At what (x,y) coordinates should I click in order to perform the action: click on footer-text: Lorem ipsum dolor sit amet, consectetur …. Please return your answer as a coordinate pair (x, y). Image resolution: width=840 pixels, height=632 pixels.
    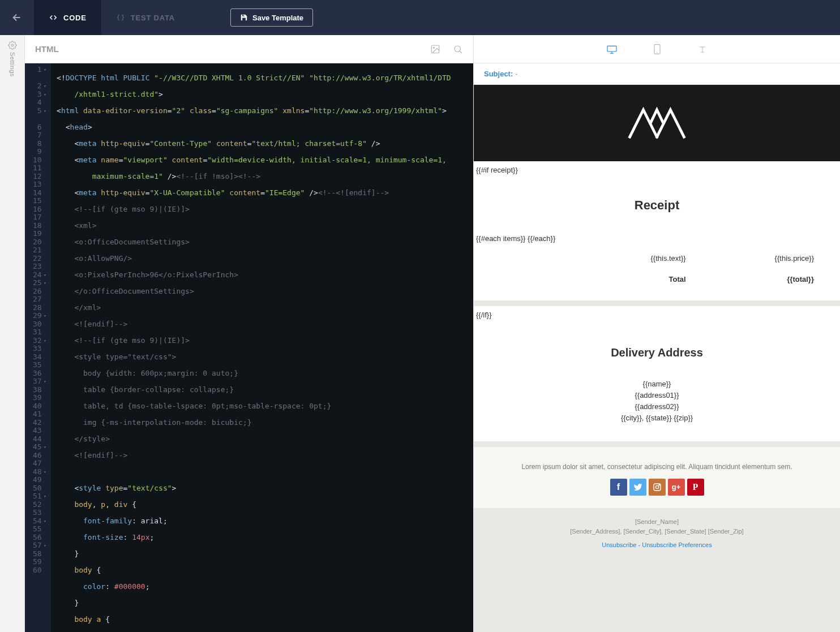
    Looking at the image, I should click on (657, 467).